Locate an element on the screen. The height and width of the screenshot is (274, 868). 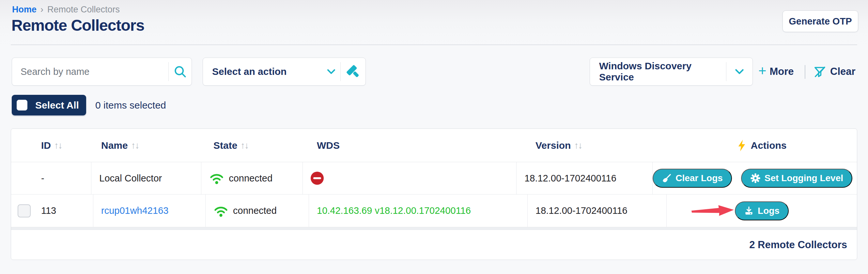
annotation-arrow-icon is located at coordinates (713, 211).